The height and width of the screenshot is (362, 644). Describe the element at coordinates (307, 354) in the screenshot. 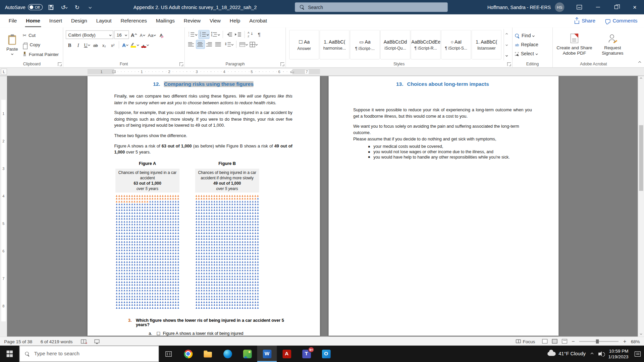

I see `taskbar-app-teams: T9+` at that location.